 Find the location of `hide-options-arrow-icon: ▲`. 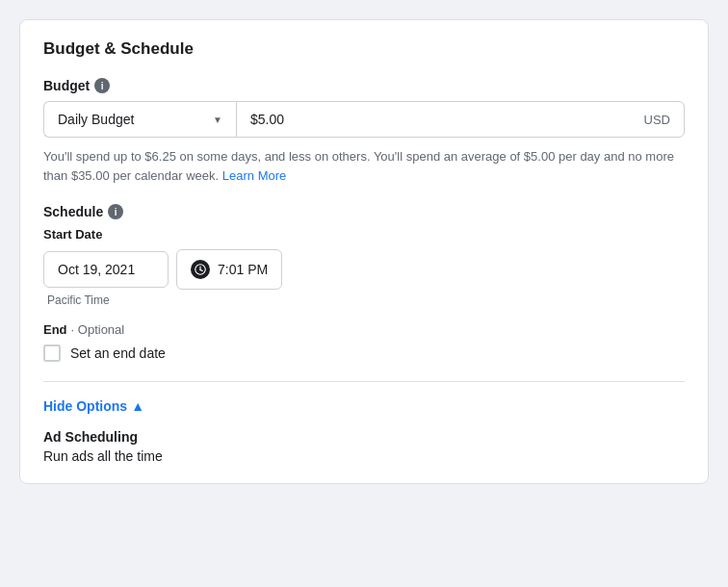

hide-options-arrow-icon: ▲ is located at coordinates (138, 406).